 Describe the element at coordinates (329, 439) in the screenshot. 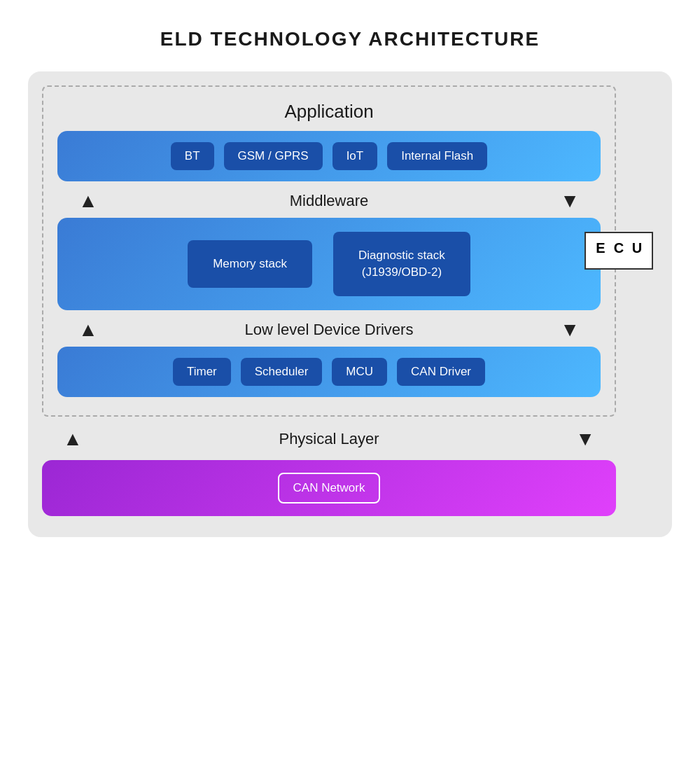

I see `physical-label: Physical Layer` at that location.